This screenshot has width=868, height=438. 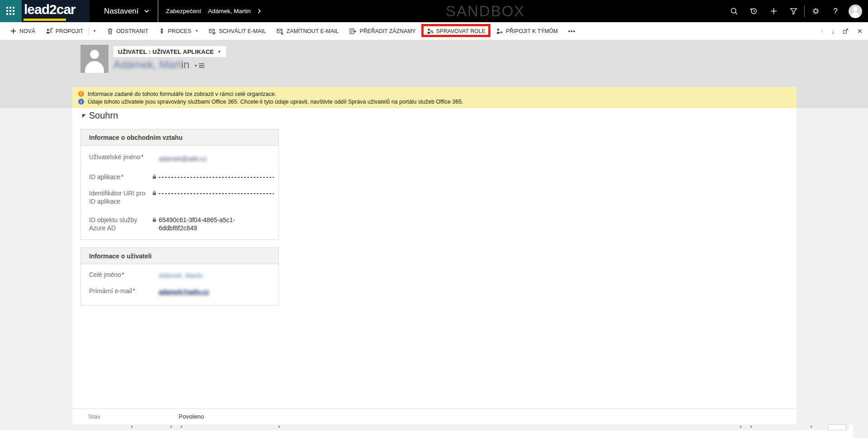 I want to click on settings-gear-icon, so click(x=816, y=11).